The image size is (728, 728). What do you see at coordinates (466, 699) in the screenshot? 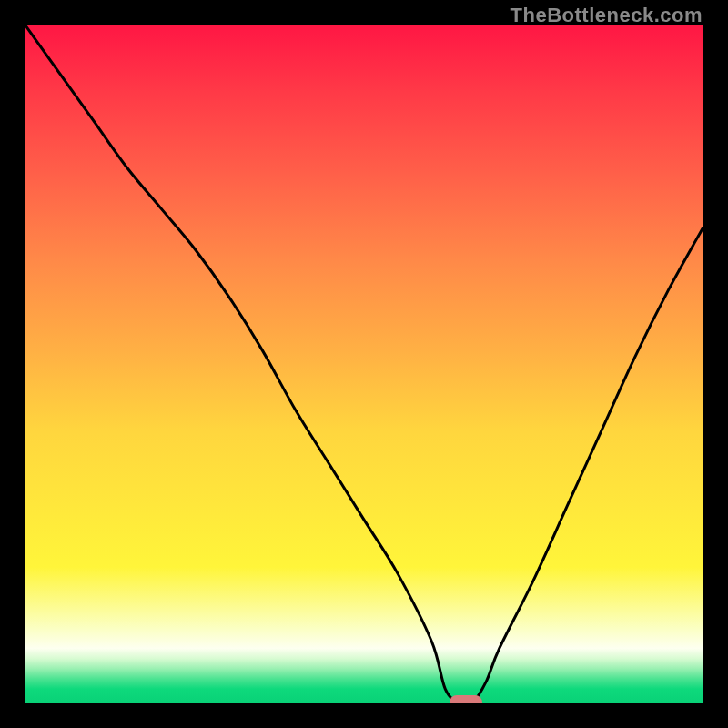
I see `optimal-marker` at bounding box center [466, 699].